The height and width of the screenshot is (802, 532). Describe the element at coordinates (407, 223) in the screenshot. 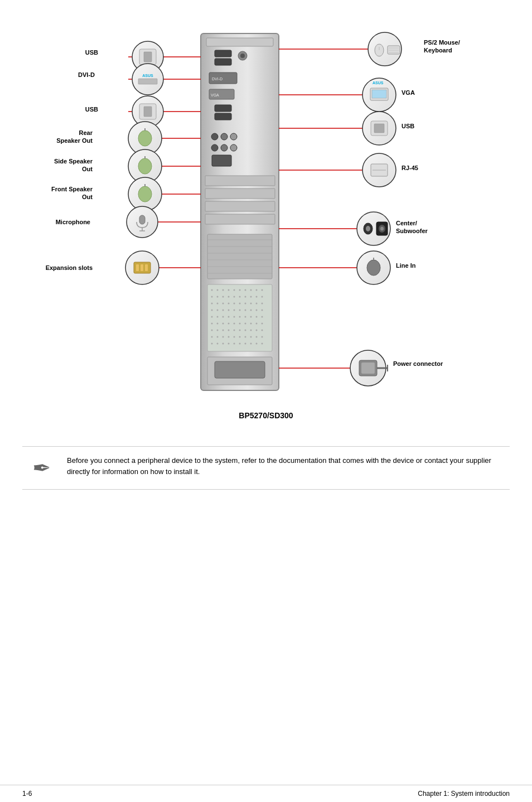

I see `svg-text: Center/` at that location.